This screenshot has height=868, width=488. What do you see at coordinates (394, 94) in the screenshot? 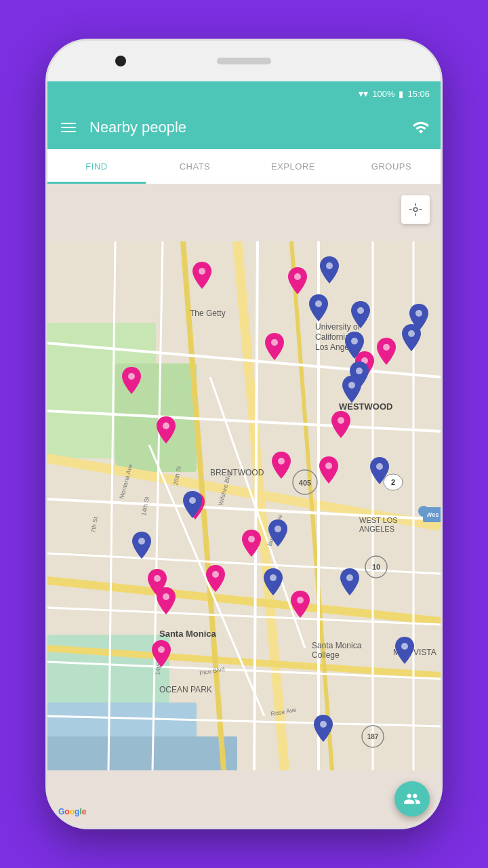
I see `status-icons: ▾▾ 100% ▮ 15:06` at bounding box center [394, 94].